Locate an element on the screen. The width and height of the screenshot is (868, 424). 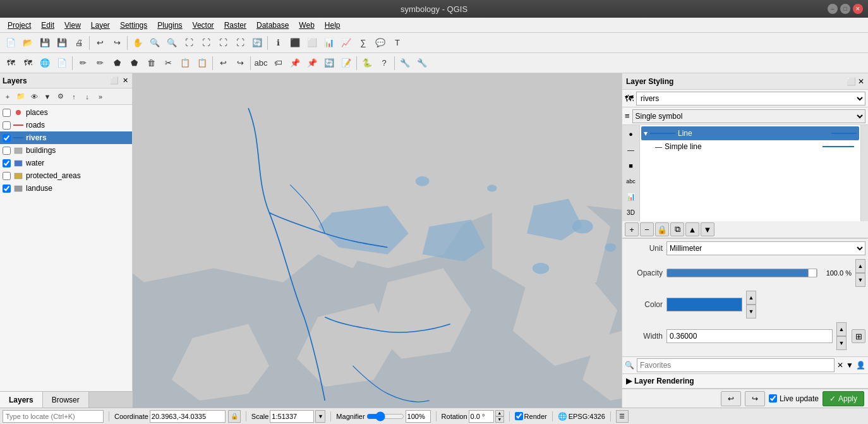
label-icon-btn: abc is located at coordinates (631, 181).